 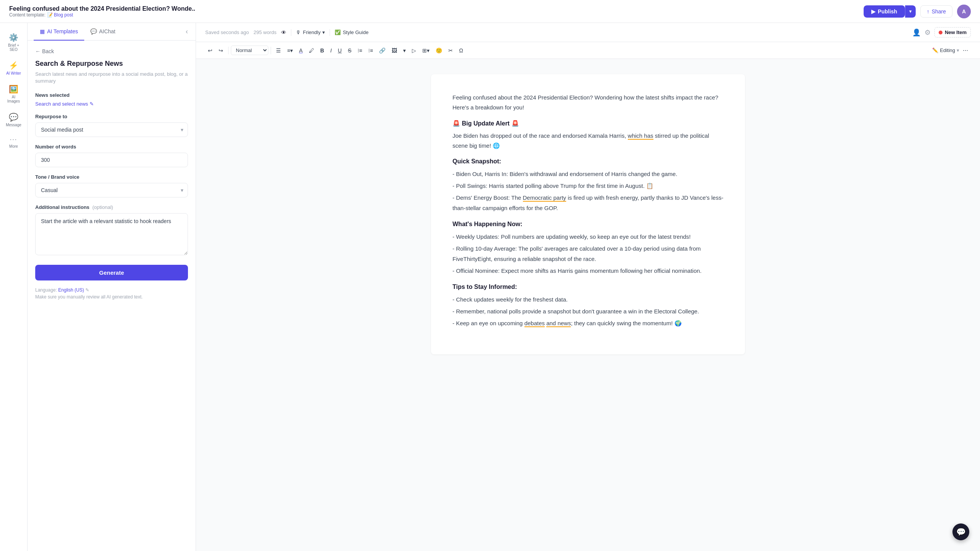 I want to click on settings-icon: ⚙, so click(x=928, y=33).